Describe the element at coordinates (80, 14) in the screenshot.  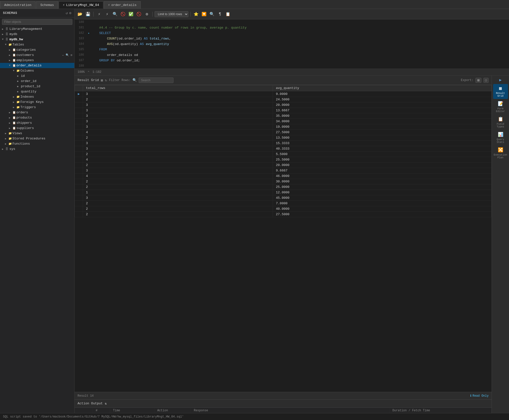
I see `open-file-button: 📂` at that location.